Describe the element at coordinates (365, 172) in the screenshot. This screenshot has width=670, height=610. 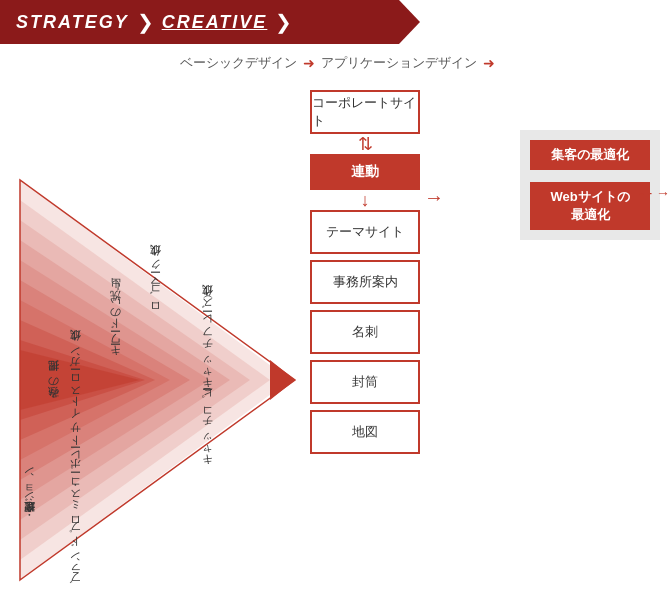
I see `renkei-label: 連動` at that location.